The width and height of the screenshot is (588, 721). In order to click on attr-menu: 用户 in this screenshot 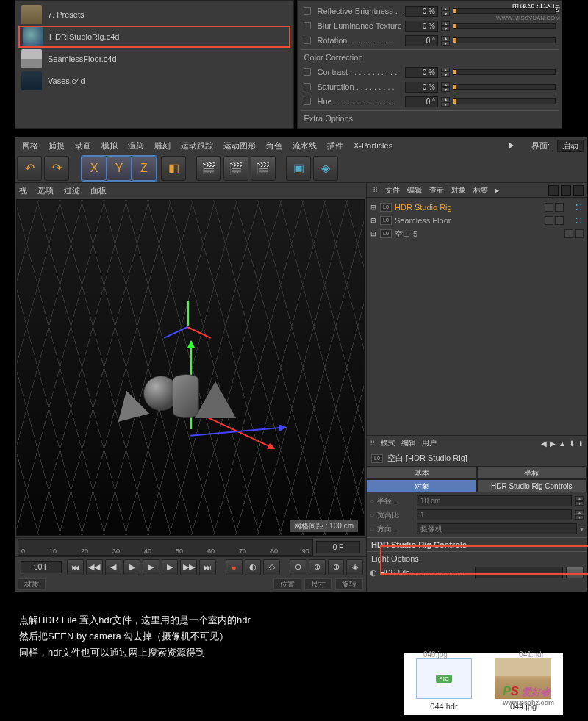, I will do `click(429, 443)`.